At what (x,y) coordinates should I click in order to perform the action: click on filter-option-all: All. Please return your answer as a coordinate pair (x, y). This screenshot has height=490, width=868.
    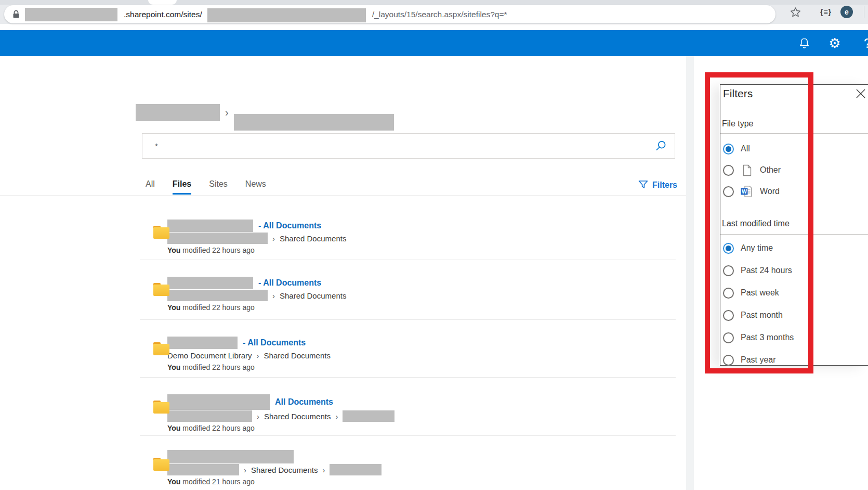
    Looking at the image, I should click on (737, 149).